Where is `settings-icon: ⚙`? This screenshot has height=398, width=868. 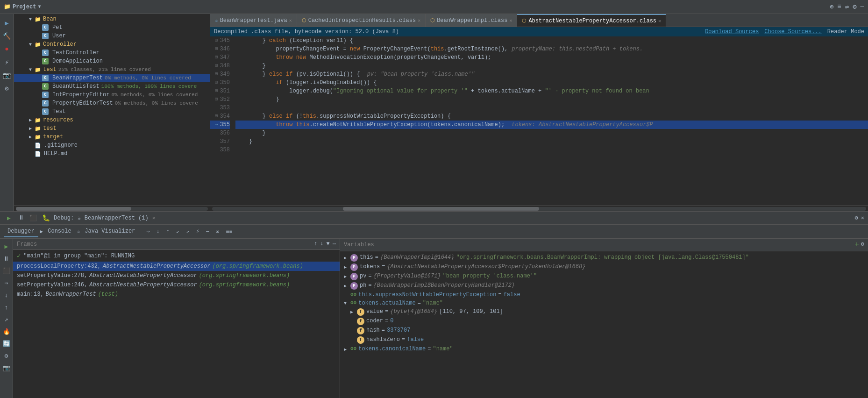 settings-icon: ⚙ is located at coordinates (854, 7).